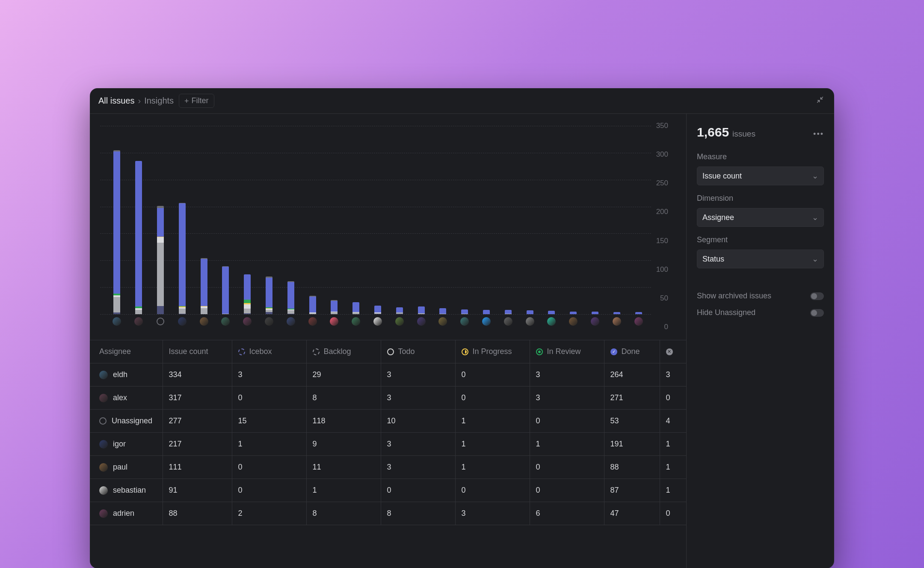  Describe the element at coordinates (269, 421) in the screenshot. I see `table-cell: 15` at that location.